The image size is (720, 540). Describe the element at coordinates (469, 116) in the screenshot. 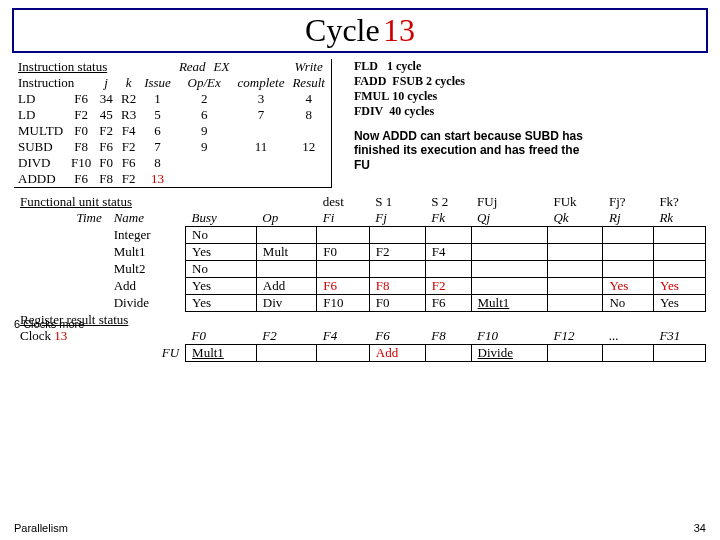

I see `latency-notes: FLD 1 cycle FADD FSUB 2 cycles FMUL 10 c…` at that location.